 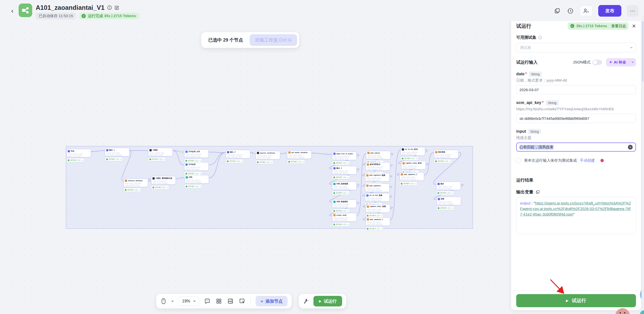 What do you see at coordinates (196, 166) in the screenshot?
I see `workflow-node: 文本处理⋯` at bounding box center [196, 166].